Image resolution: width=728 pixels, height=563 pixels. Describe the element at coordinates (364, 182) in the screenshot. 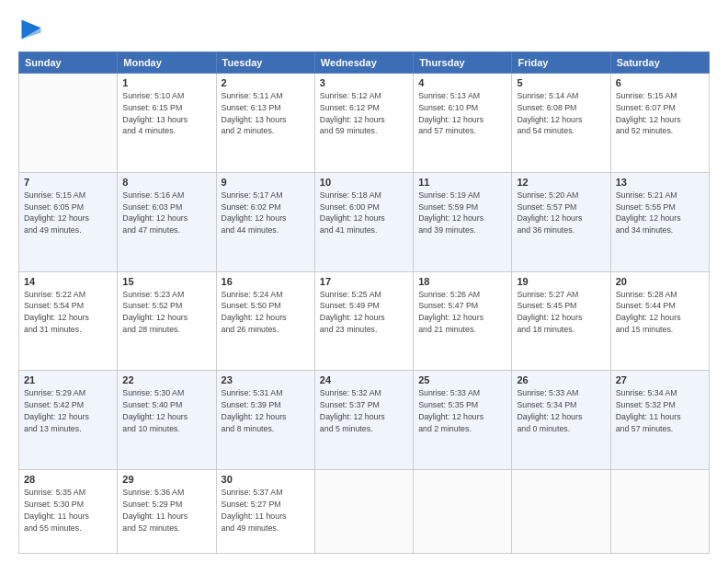

I see `day-number: 10` at that location.